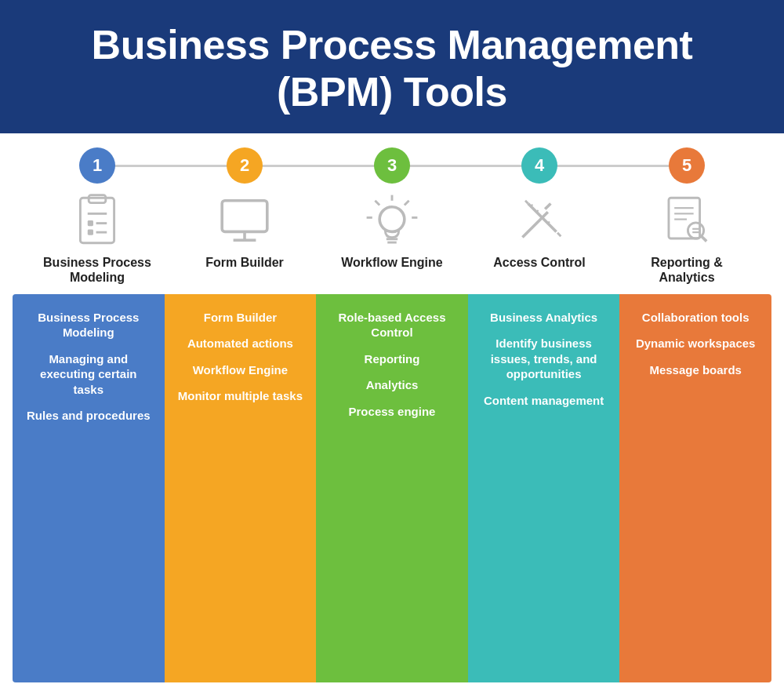 Image resolution: width=784 pixels, height=695 pixels. I want to click on step-label-1: Business ProcessModeling, so click(97, 270).